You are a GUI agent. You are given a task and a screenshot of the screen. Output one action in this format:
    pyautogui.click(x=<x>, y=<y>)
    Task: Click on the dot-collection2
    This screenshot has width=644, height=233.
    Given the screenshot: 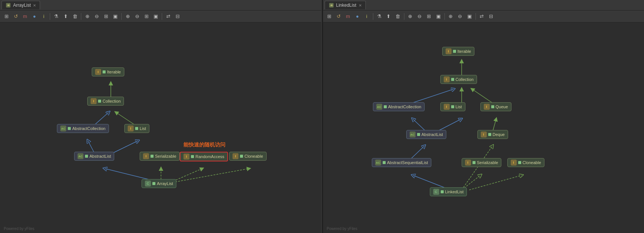 What is the action you would take?
    pyautogui.click(x=453, y=79)
    